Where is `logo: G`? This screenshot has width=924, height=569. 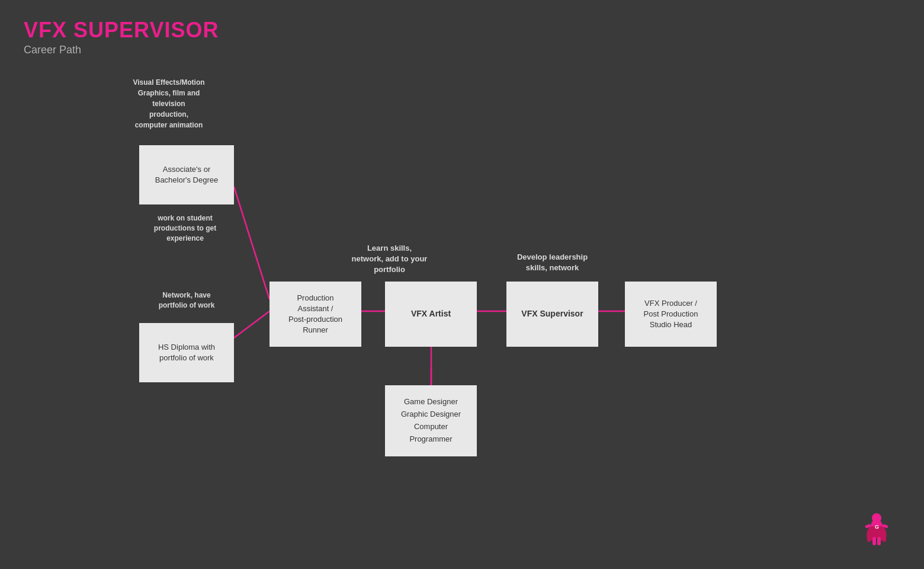
logo: G is located at coordinates (877, 530).